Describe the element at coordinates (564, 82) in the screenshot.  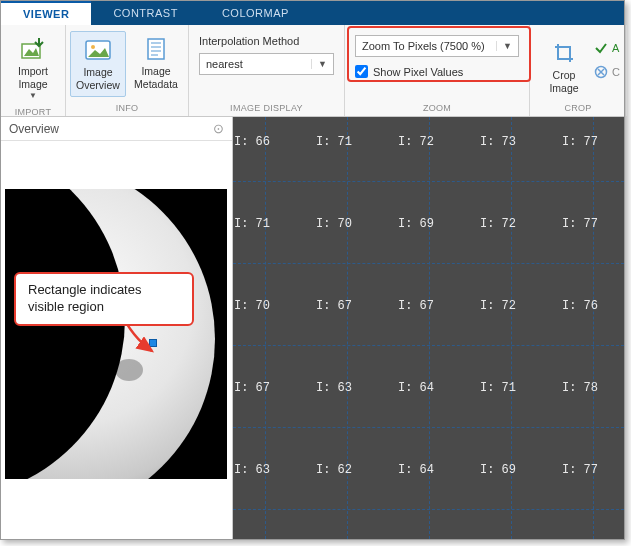
I see `crop-image-label: Crop Image` at that location.